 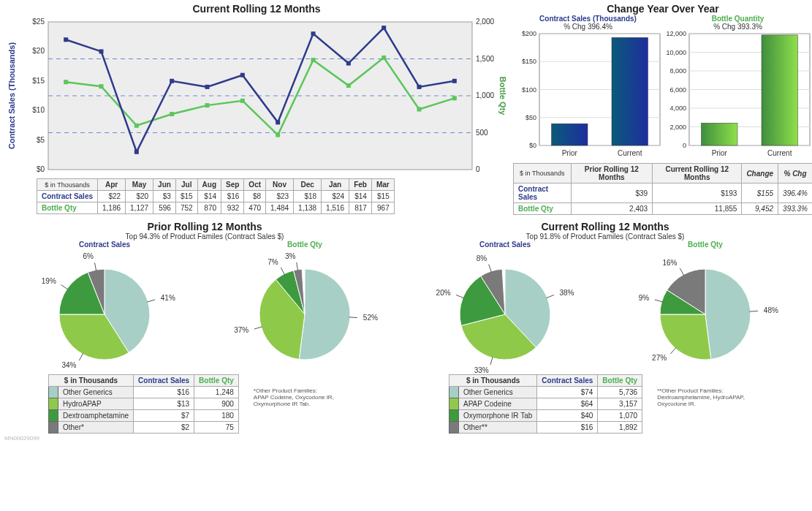 I want to click on svg-text: 6%, so click(x=89, y=256).